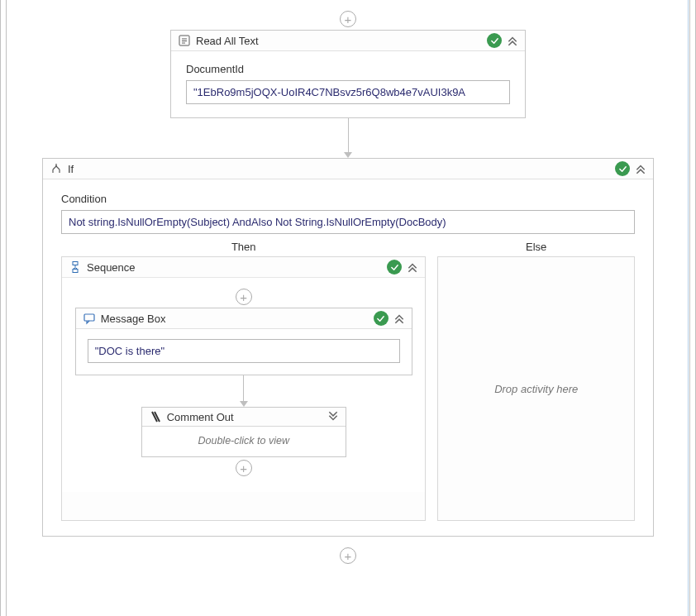 Image resolution: width=696 pixels, height=616 pixels. I want to click on condition-input, so click(348, 222).